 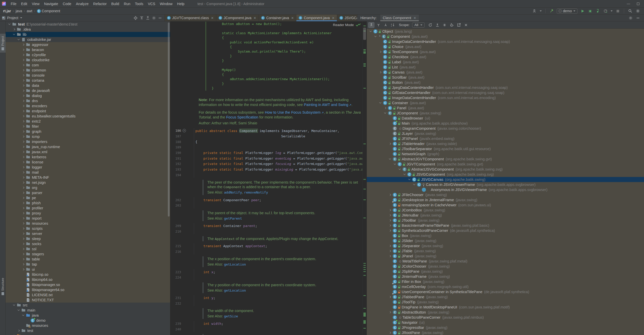 What do you see at coordinates (266, 272) in the screenshot?
I see `code-line: 223 int x;` at bounding box center [266, 272].